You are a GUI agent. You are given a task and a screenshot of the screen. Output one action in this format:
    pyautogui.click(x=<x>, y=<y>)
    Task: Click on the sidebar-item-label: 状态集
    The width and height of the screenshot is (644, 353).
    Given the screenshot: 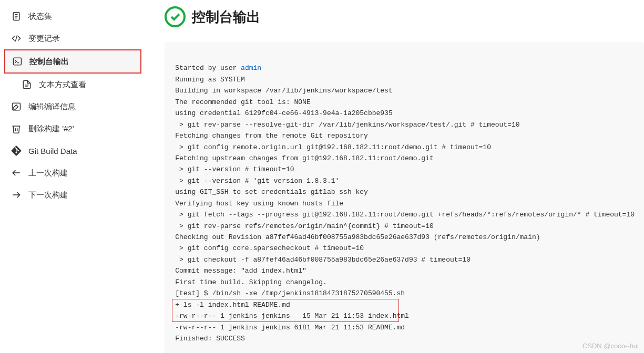 What is the action you would take?
    pyautogui.click(x=40, y=17)
    